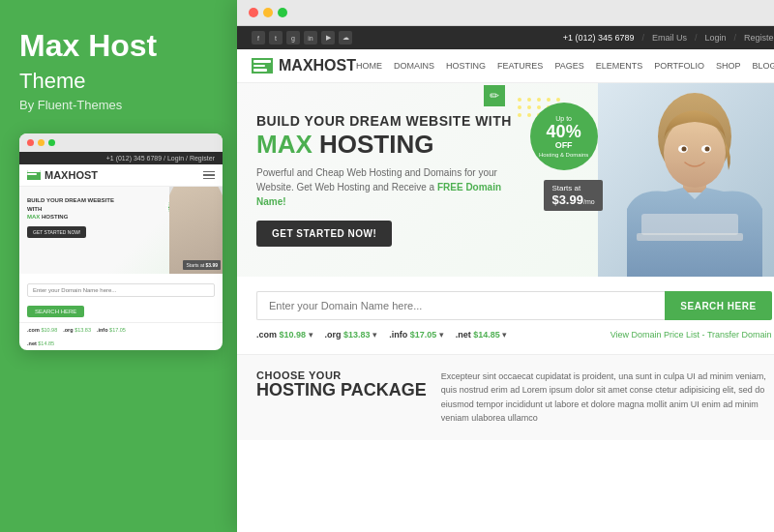 This screenshot has width=774, height=532. Describe the element at coordinates (505, 14) in the screenshot. I see `browser-chrome` at that location.